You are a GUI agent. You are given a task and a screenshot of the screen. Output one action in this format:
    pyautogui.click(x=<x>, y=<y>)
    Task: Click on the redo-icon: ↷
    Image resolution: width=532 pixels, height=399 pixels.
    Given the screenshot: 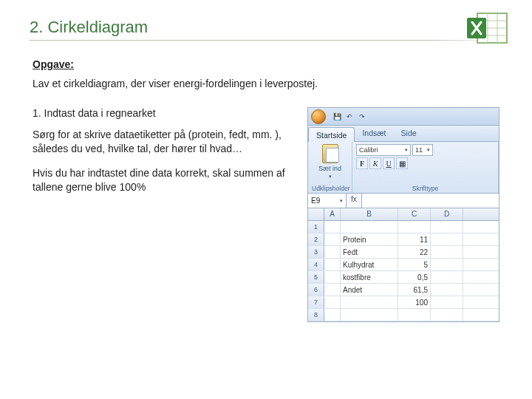 What is the action you would take?
    pyautogui.click(x=362, y=117)
    